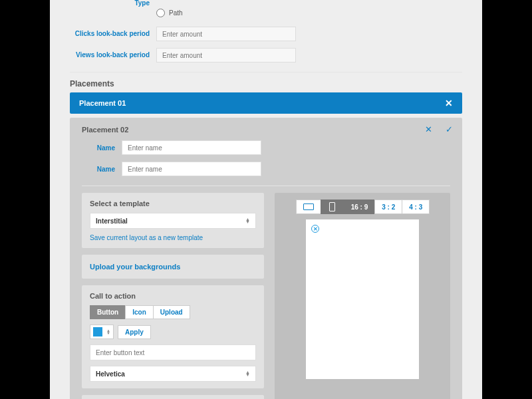 This screenshot has height=399, width=532. I want to click on portrait-icon, so click(332, 207).